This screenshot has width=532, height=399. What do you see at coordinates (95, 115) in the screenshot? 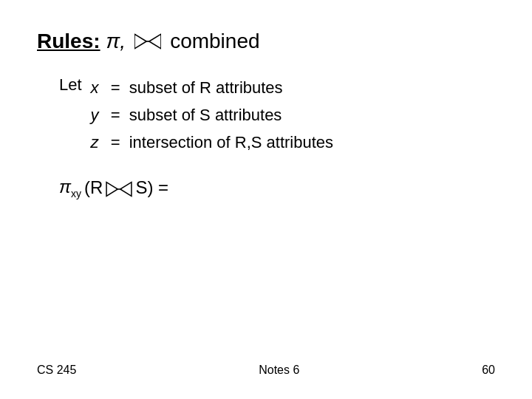
I see `var-y: y` at bounding box center [95, 115].